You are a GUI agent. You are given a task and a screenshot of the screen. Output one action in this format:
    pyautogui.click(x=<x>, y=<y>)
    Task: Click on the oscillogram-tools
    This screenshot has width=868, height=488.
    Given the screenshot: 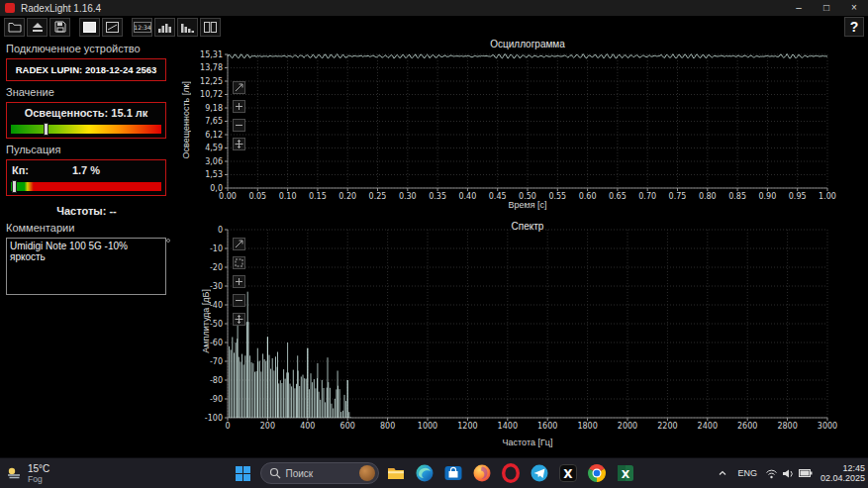 What is the action you would take?
    pyautogui.click(x=240, y=116)
    